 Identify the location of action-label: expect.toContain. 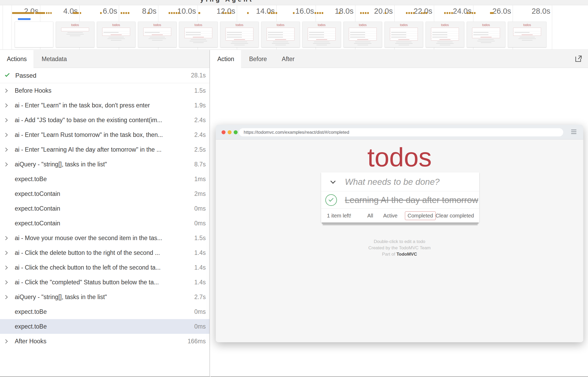
(105, 223).